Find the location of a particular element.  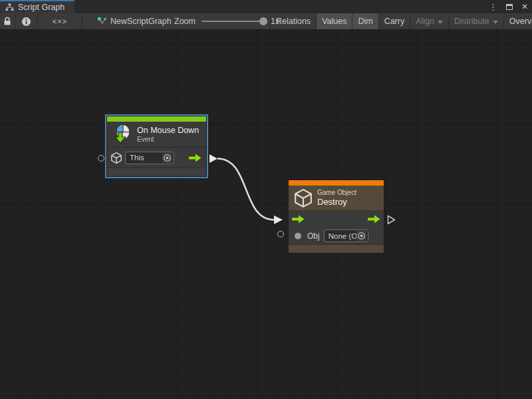

info-button is located at coordinates (27, 21).